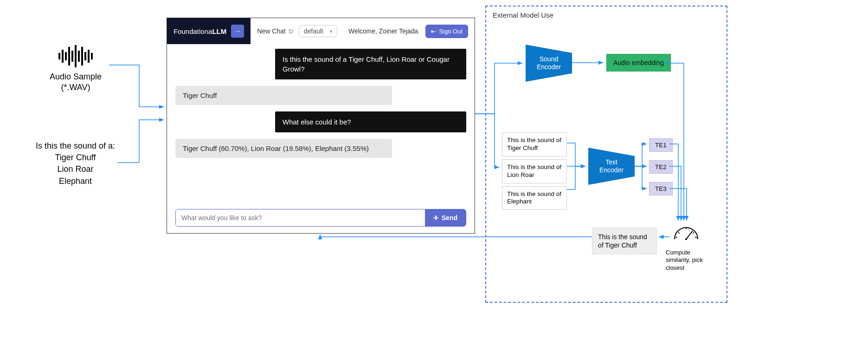  What do you see at coordinates (433, 32) in the screenshot?
I see `signout-icon: ⇤` at bounding box center [433, 32].